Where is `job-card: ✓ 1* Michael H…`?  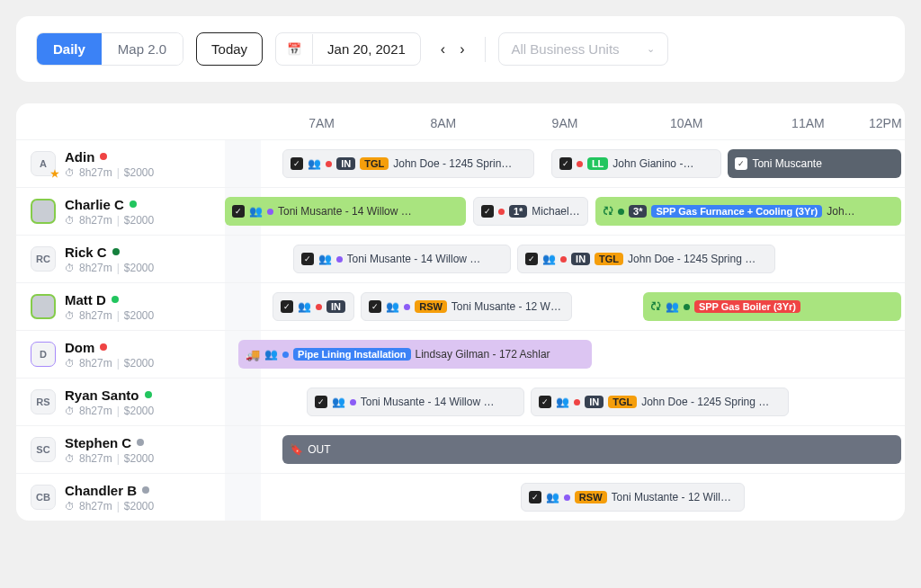
job-card: ✓ 1* Michael H… is located at coordinates (531, 211).